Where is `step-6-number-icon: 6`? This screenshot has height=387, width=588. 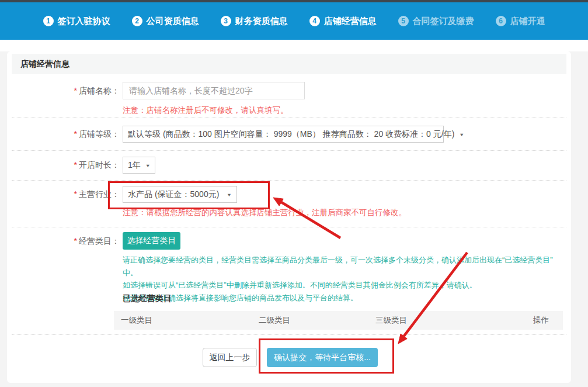 step-6-number-icon: 6 is located at coordinates (501, 21).